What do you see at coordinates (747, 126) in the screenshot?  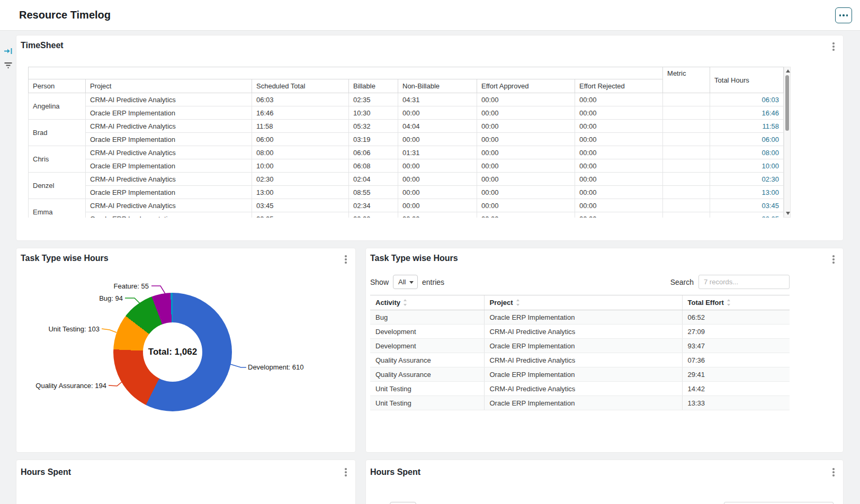 I see `total-hours-link: 11:58` at bounding box center [747, 126].